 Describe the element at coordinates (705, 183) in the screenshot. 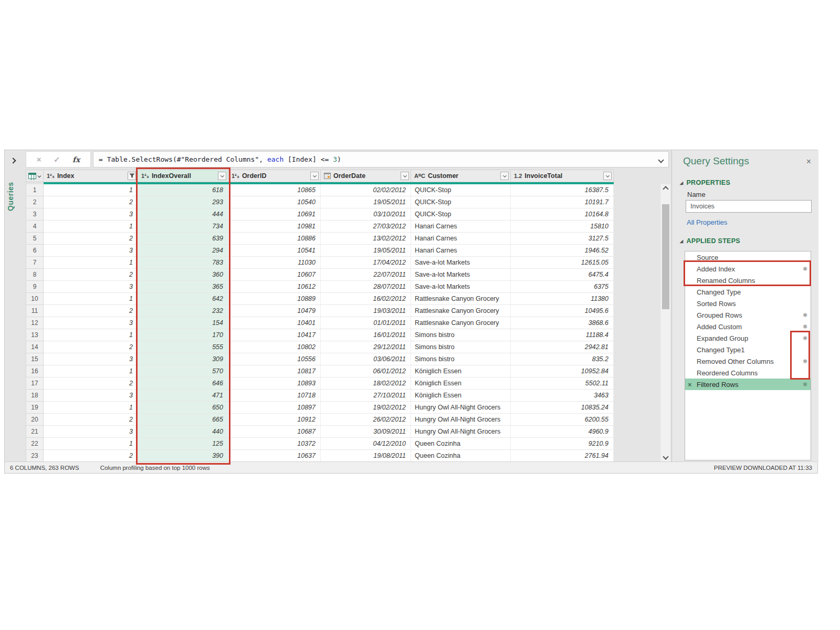

I see `properties-section-header: ◢ PROPERTIES` at that location.